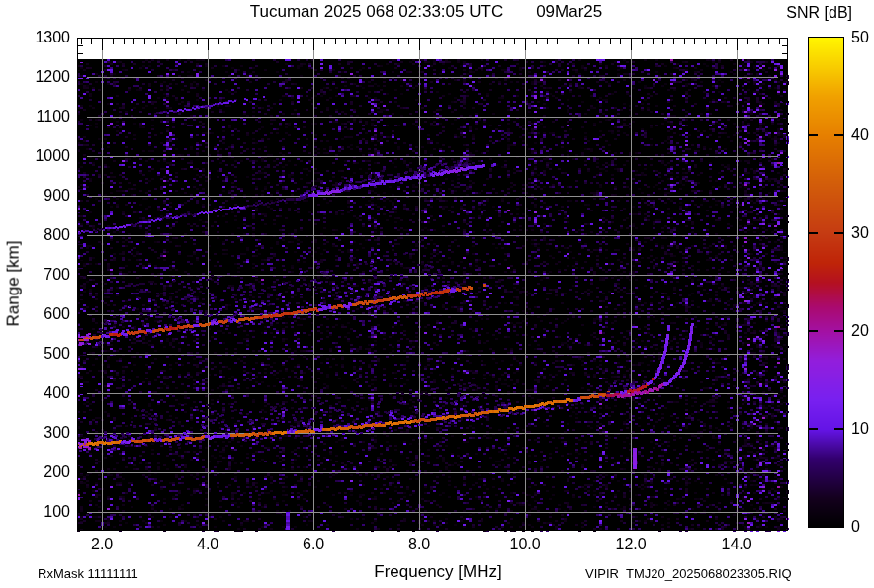  What do you see at coordinates (862, 527) in the screenshot?
I see `colorbar-tick-label: 0` at bounding box center [862, 527].